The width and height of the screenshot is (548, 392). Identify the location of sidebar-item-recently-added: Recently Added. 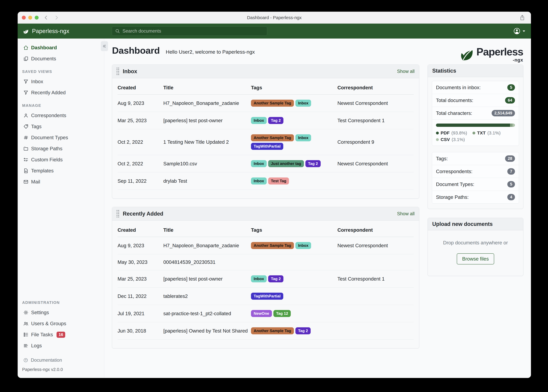
(61, 93).